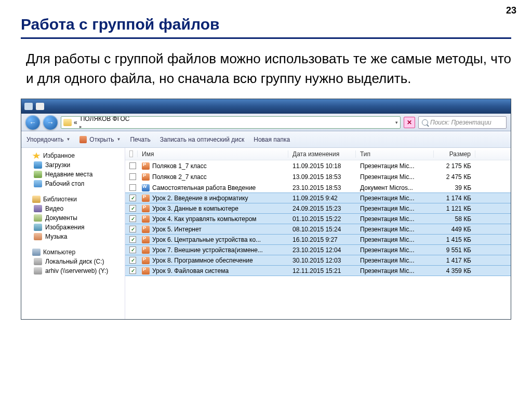 This screenshot has width=532, height=398. Describe the element at coordinates (38, 184) in the screenshot. I see `desk-icon` at that location.